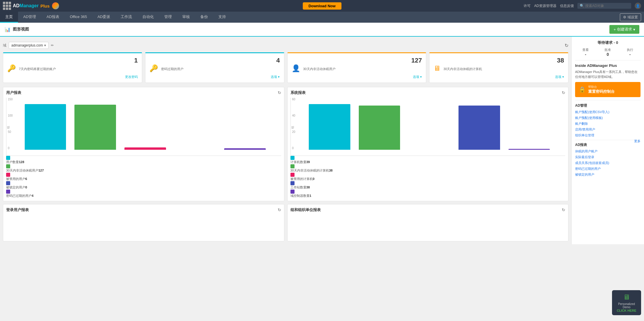  I want to click on logo-plus: Plus, so click(45, 6).